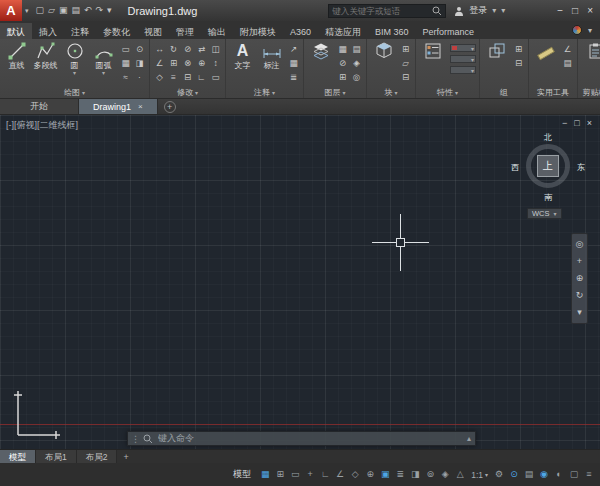 This screenshot has width=600, height=486. What do you see at coordinates (445, 474) in the screenshot?
I see `3d-object-snap-icon: ◈` at bounding box center [445, 474].